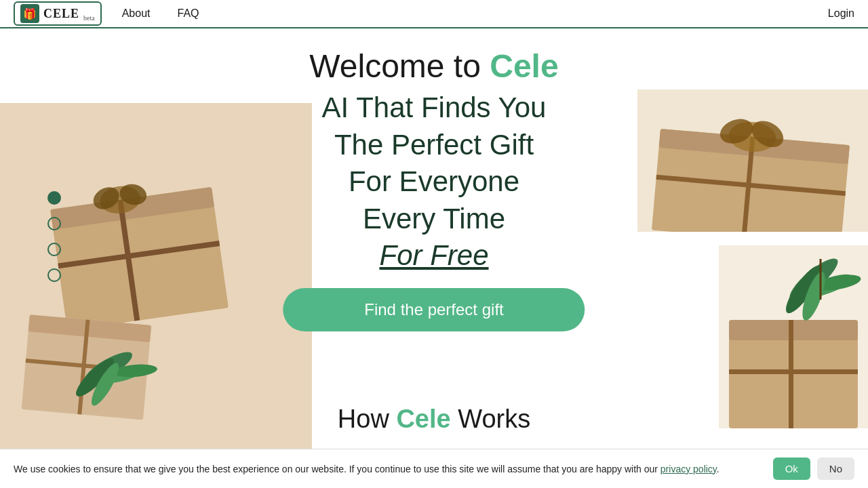 This screenshot has width=868, height=488. What do you see at coordinates (58, 14) in the screenshot?
I see `logo: 🎁 CELE beta` at bounding box center [58, 14].